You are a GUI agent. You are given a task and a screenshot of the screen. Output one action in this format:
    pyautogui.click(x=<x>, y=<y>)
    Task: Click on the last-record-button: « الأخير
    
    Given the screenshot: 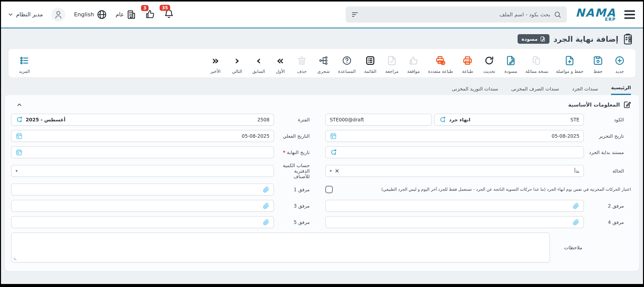 What is the action you would take?
    pyautogui.click(x=215, y=64)
    